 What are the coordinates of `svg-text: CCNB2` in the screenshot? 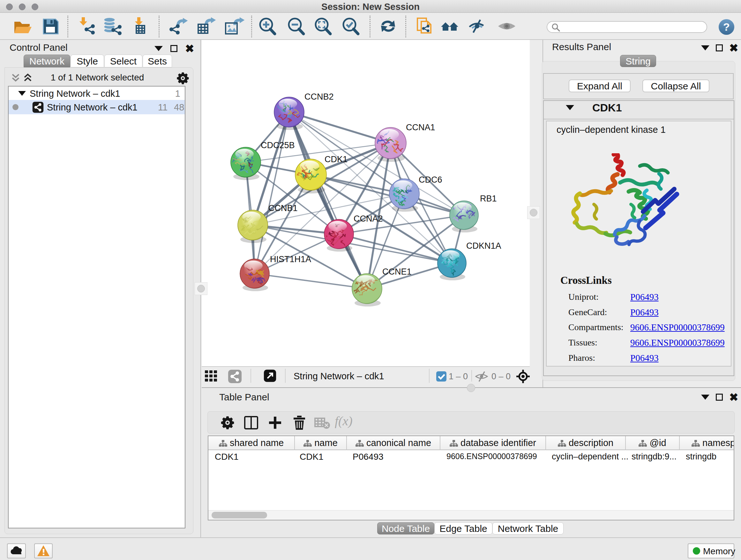 It's located at (319, 97).